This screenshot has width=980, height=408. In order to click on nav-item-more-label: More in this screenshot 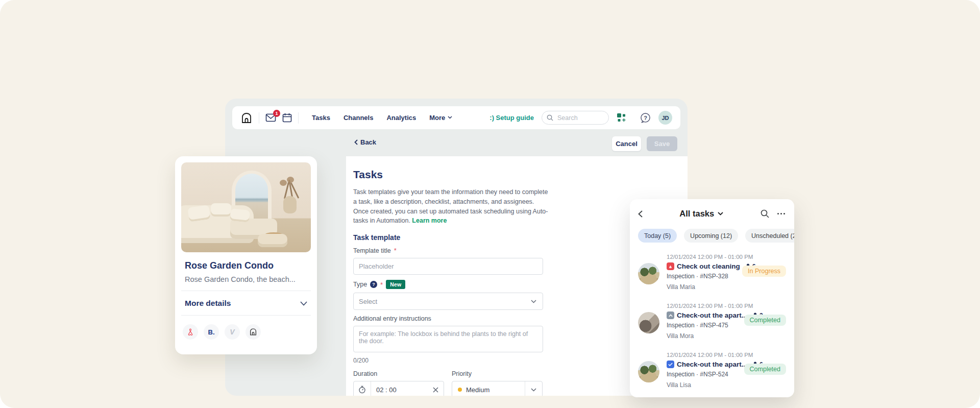, I will do `click(437, 117)`.